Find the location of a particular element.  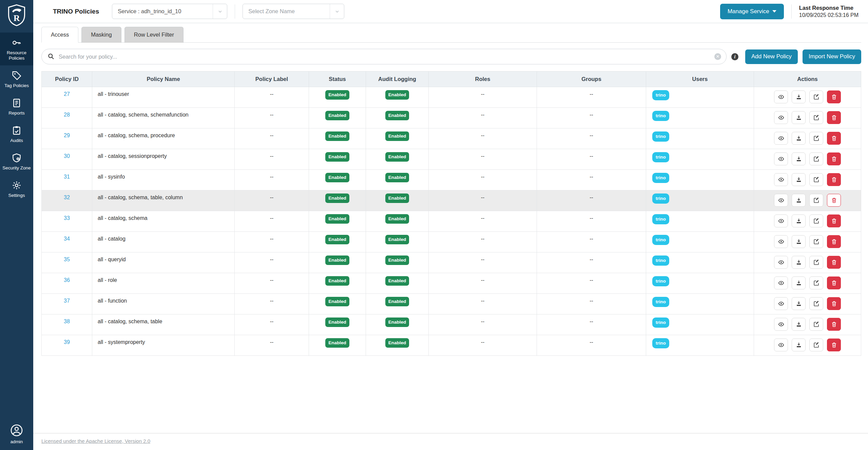

sidebar-item-settings: Settings is located at coordinates (17, 189).